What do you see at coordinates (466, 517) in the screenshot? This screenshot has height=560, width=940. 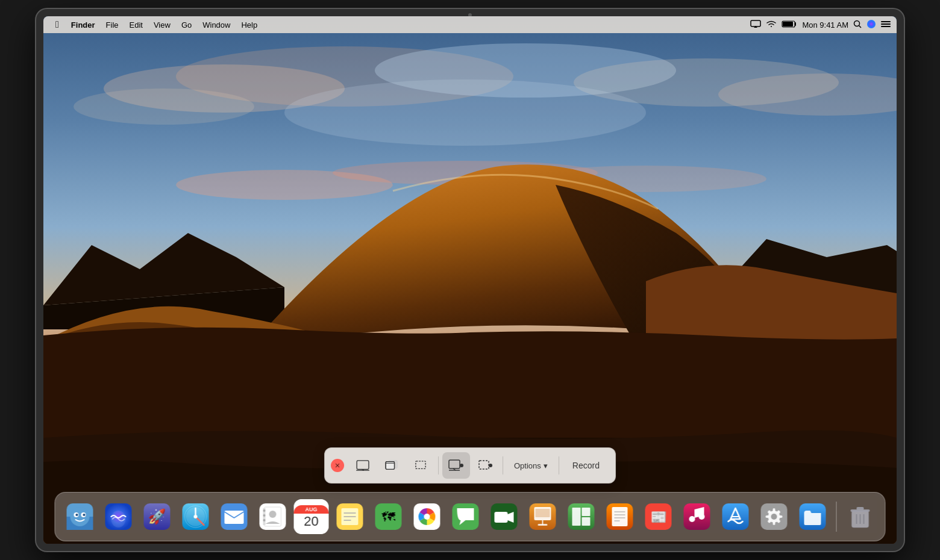 I see `dock-item-messages` at bounding box center [466, 517].